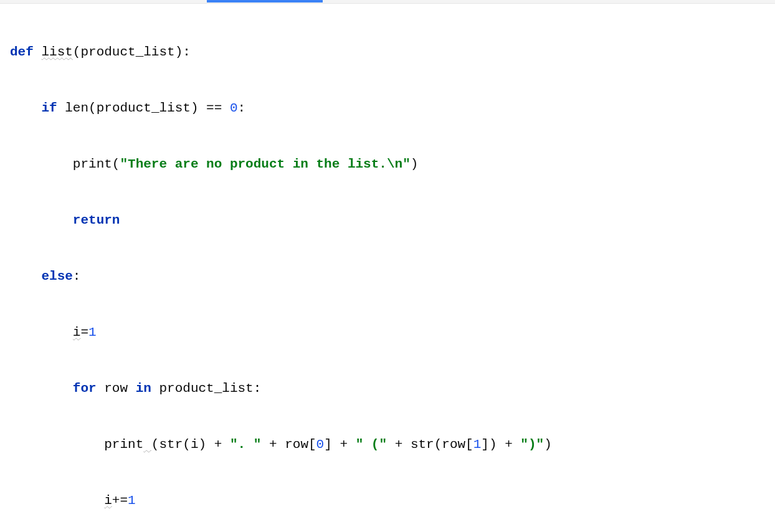  I want to click on tab-indicator, so click(265, 1).